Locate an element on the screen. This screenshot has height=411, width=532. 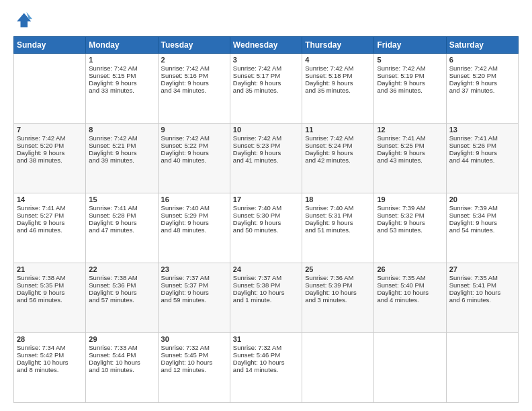
day-number: 4 is located at coordinates (338, 60).